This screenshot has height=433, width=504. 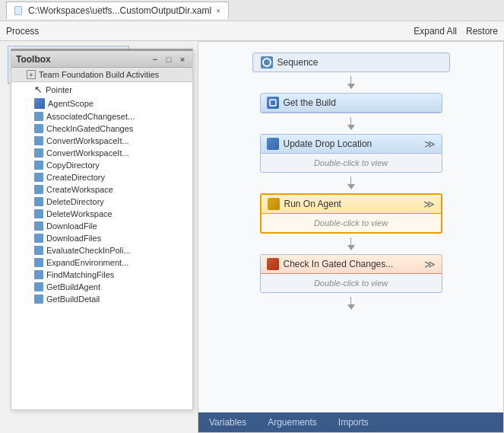 What do you see at coordinates (102, 287) in the screenshot?
I see `toolbox-item-getbuildagent: GetBuildAgent` at bounding box center [102, 287].